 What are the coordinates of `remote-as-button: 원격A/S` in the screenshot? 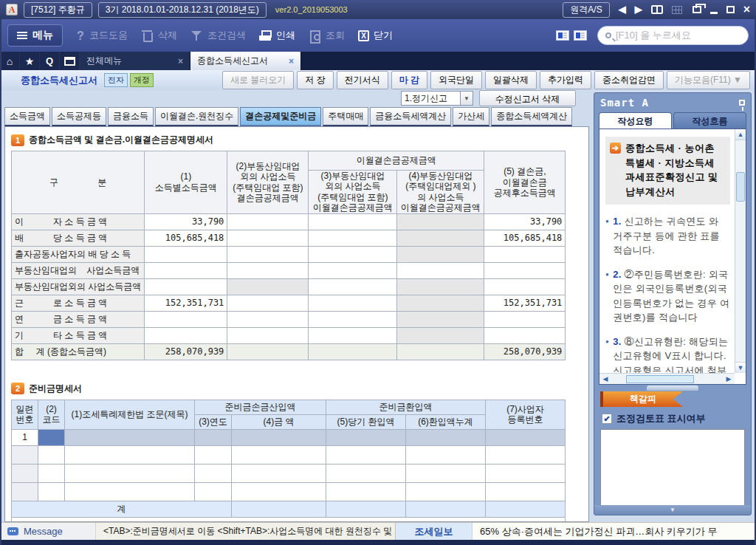 It's located at (586, 10).